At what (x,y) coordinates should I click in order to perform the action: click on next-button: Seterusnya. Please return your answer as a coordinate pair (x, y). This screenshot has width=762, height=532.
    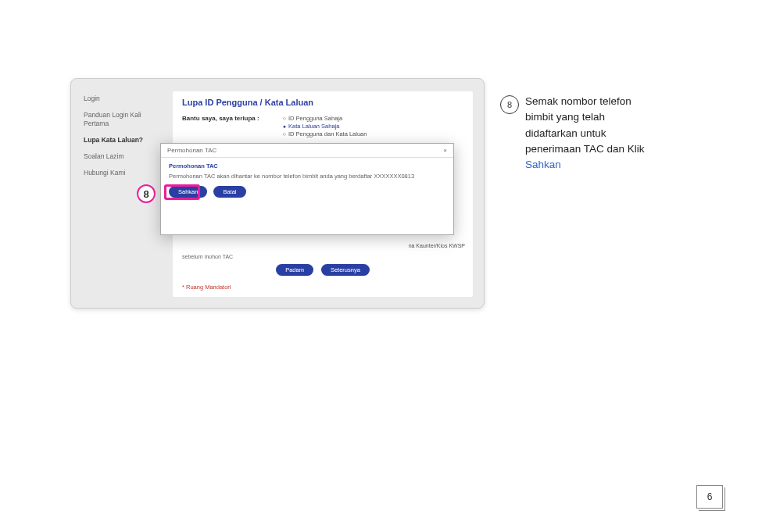
    Looking at the image, I should click on (345, 270).